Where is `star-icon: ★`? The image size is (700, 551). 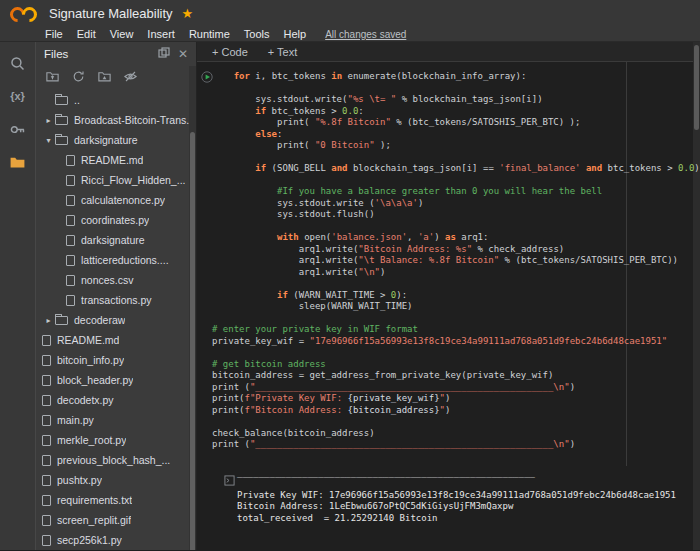 star-icon: ★ is located at coordinates (188, 14).